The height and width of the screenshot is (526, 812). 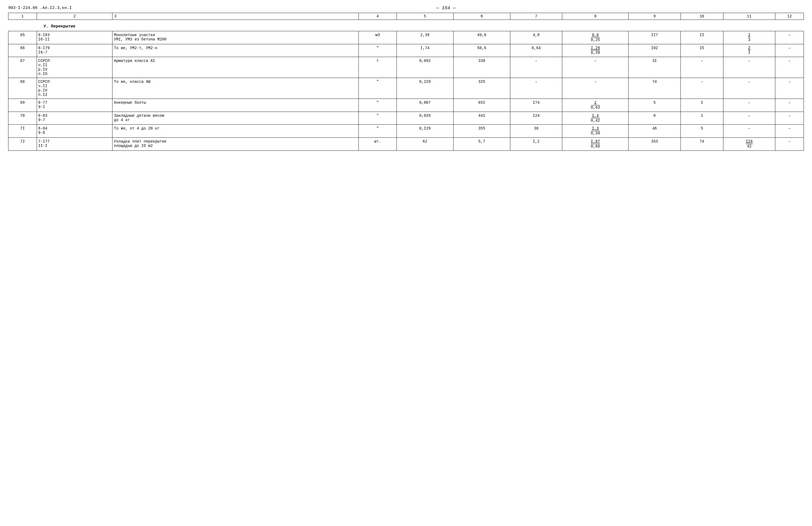 What do you see at coordinates (536, 16) in the screenshot?
I see `col-header-7: 7` at bounding box center [536, 16].